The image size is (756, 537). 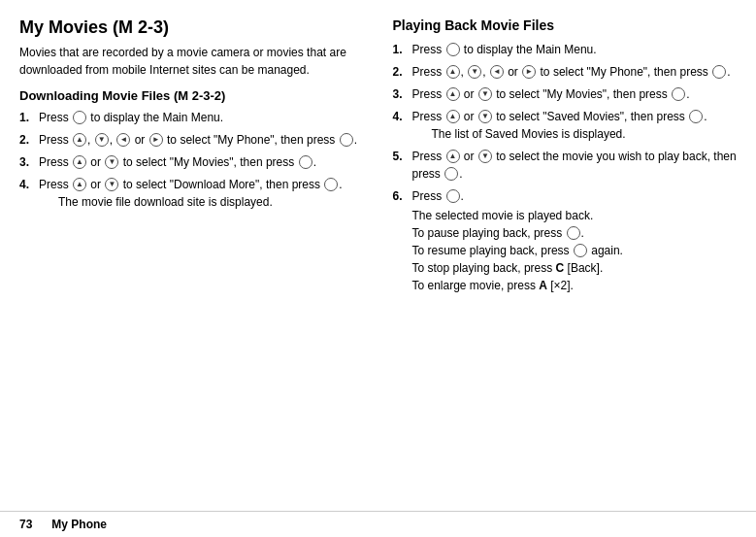 What do you see at coordinates (192, 140) in the screenshot?
I see `left-step-2: 2. Press ▲, ▼, ◄ or ► to select "My Phon…` at bounding box center [192, 140].